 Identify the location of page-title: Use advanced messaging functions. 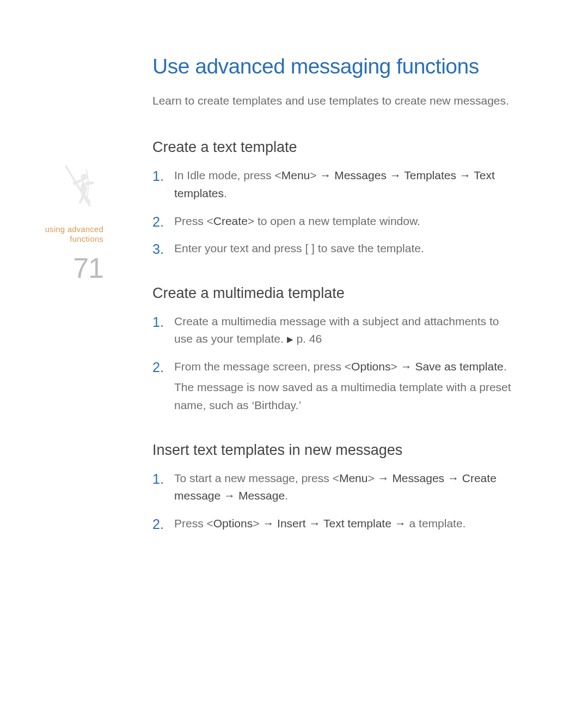
(335, 66).